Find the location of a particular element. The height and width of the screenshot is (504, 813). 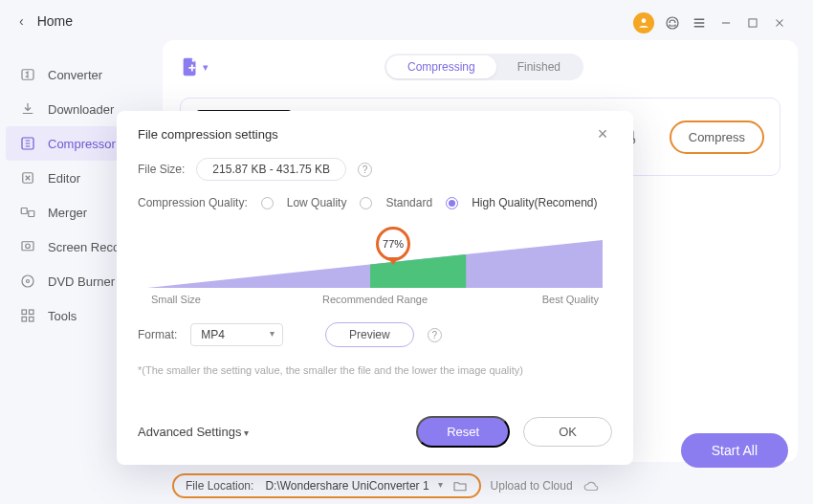

tools-icon is located at coordinates (28, 316).